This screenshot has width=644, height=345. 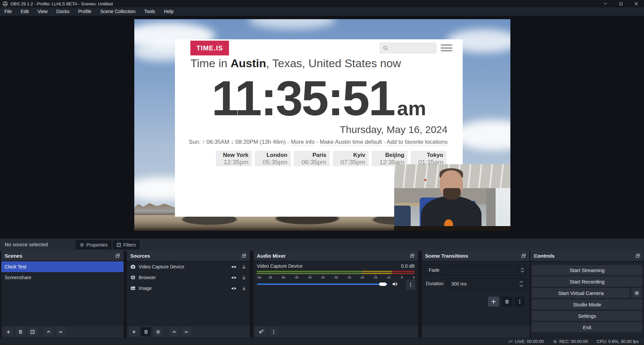 I want to click on window-title: OBS 29.1.2 - Profile: LLHLS BETA - Scene…, so click(x=62, y=4).